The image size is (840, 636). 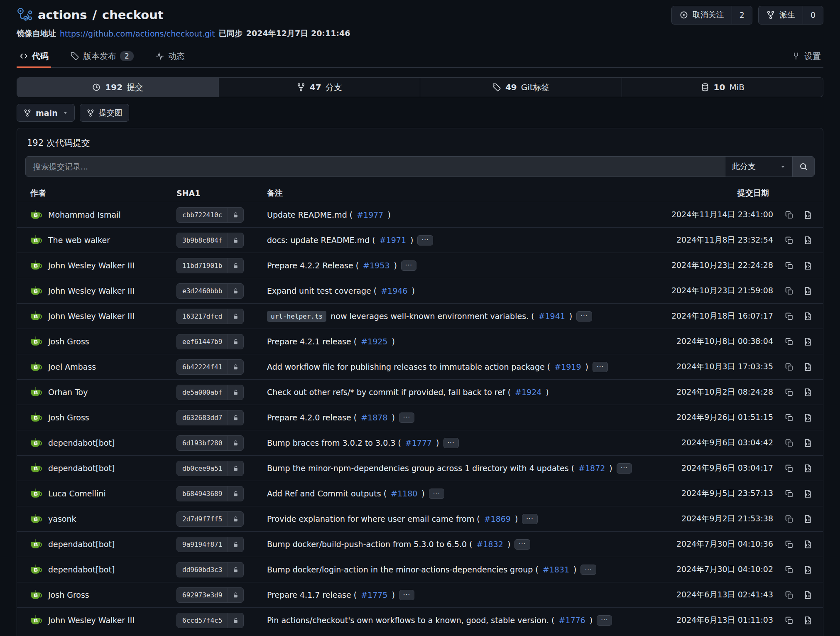 I want to click on commit-graph-button: 提交图, so click(x=105, y=113).